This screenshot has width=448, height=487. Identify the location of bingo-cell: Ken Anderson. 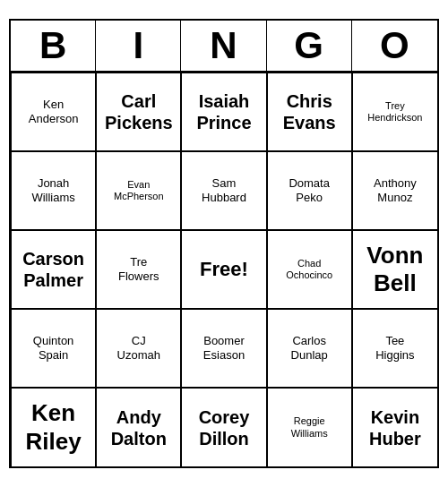
(54, 112).